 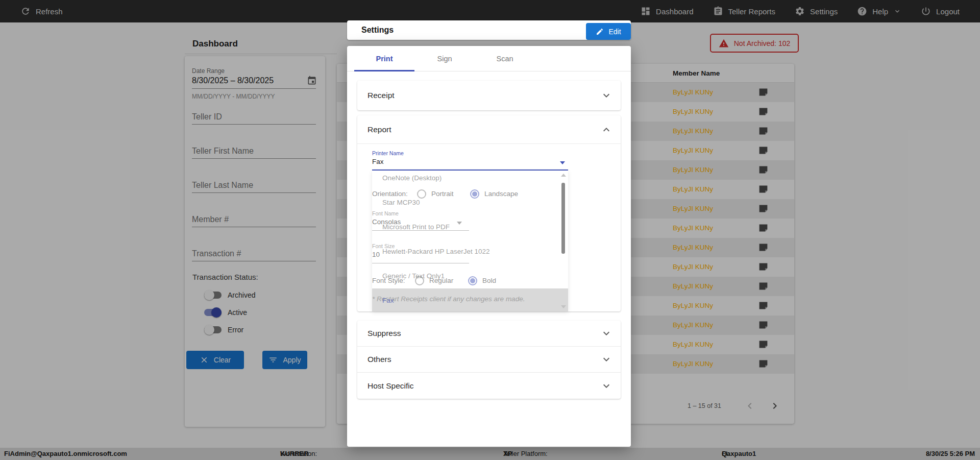 What do you see at coordinates (606, 130) in the screenshot?
I see `chevron-up-icon` at bounding box center [606, 130].